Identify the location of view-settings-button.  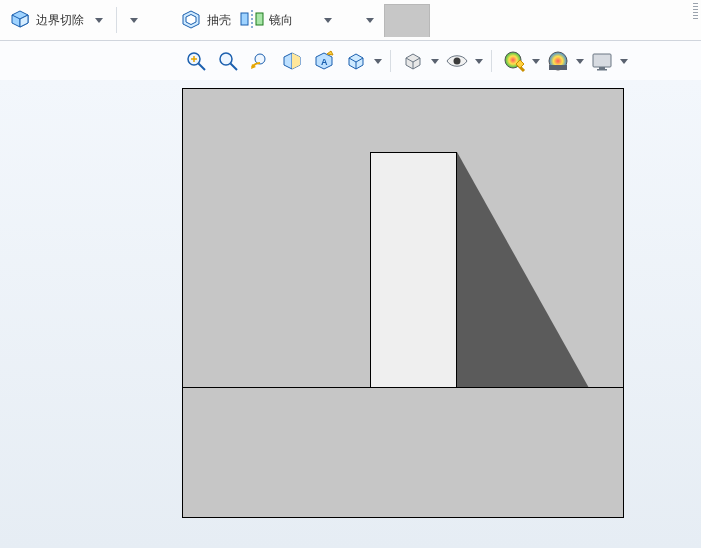
(602, 61).